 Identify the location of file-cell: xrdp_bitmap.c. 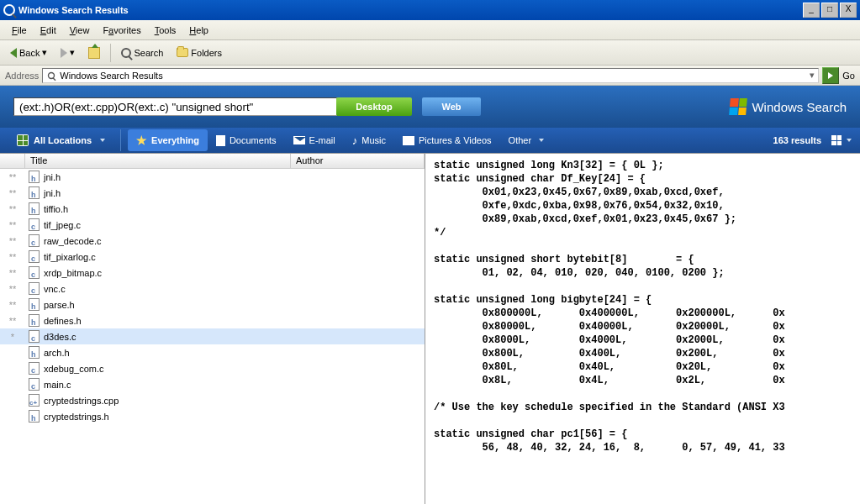
(158, 272).